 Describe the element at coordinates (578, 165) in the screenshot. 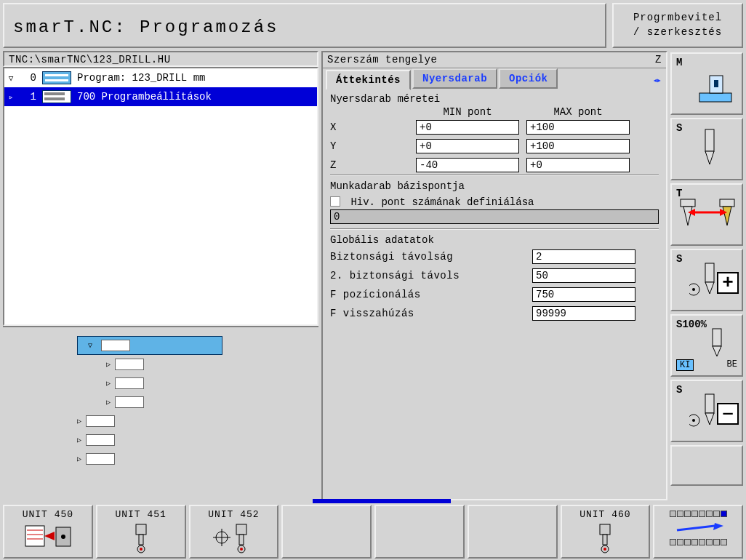

I see `z-max-field` at that location.